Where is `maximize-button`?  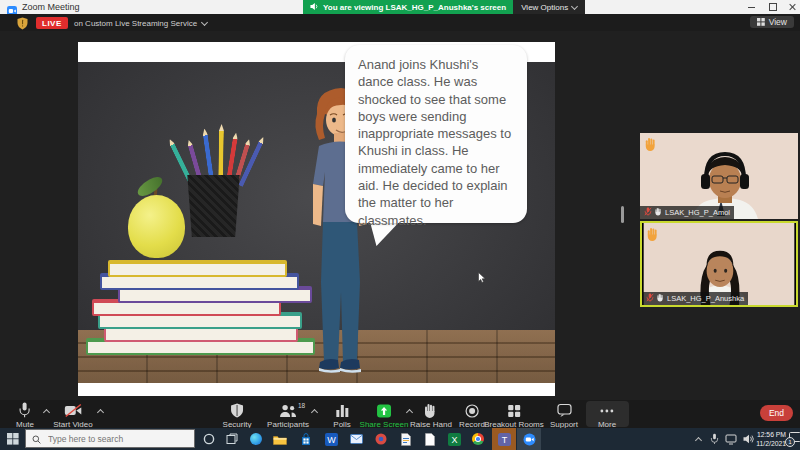
maximize-button is located at coordinates (773, 7).